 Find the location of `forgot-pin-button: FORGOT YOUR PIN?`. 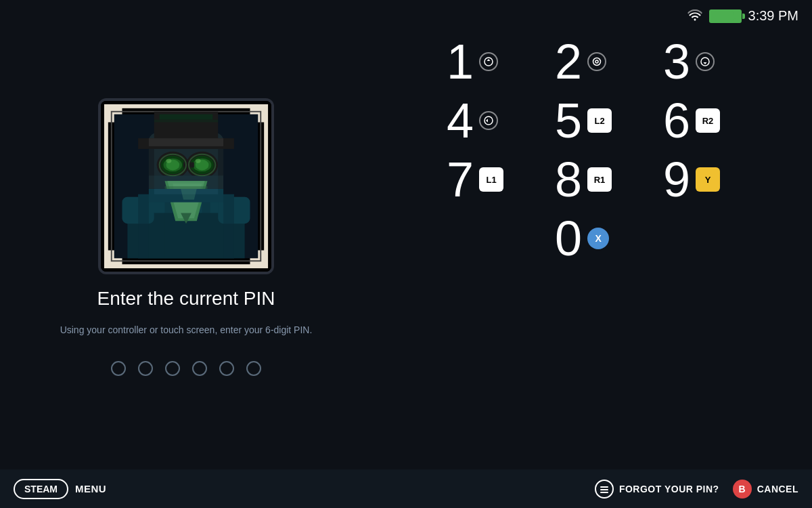

forgot-pin-button: FORGOT YOUR PIN? is located at coordinates (657, 489).